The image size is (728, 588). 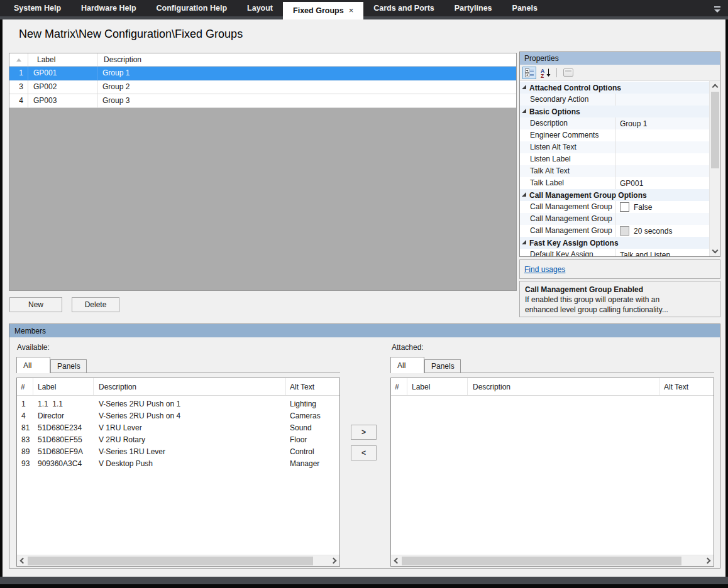 I want to click on sort-alphabetical-button: A Z, so click(x=545, y=73).